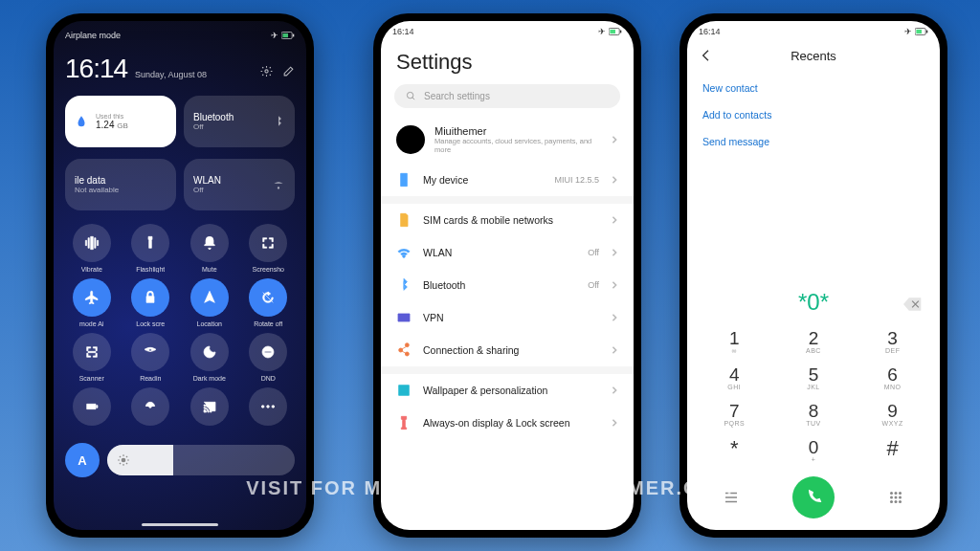 This screenshot has width=980, height=551. What do you see at coordinates (813, 304) in the screenshot?
I see `dial-display: *0*` at bounding box center [813, 304].